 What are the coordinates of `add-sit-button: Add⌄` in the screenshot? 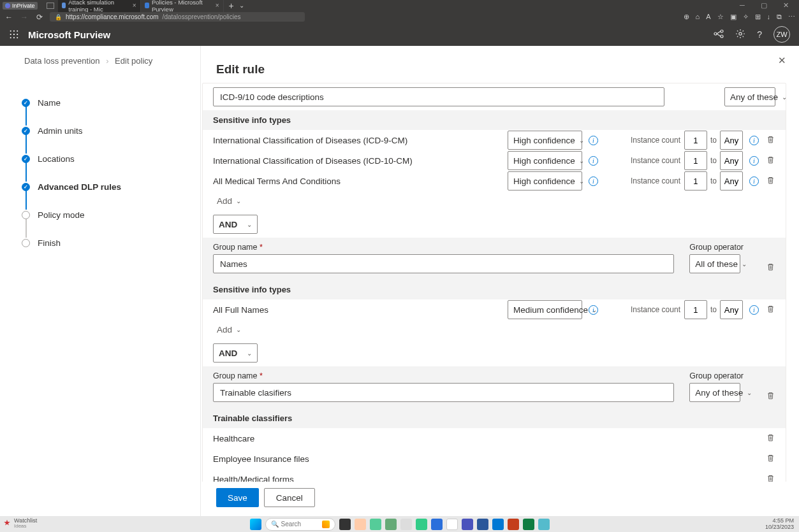 It's located at (494, 201).